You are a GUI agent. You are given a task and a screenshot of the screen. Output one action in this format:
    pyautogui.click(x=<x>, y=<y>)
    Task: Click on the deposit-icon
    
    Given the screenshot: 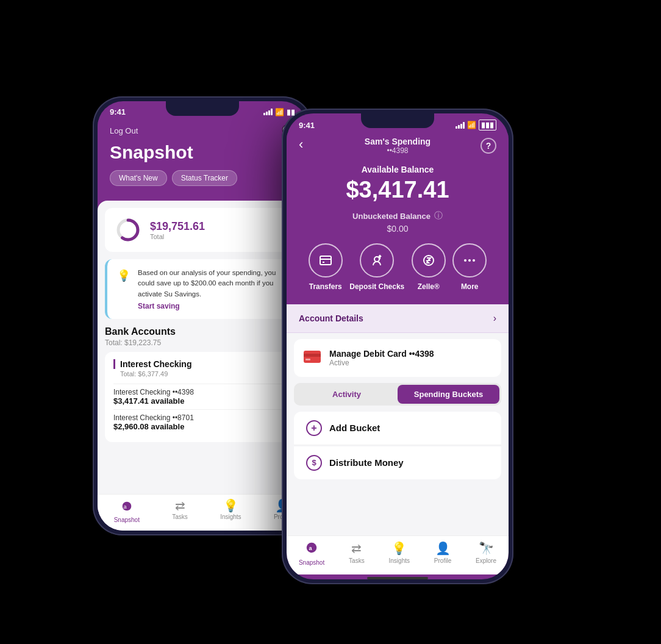 What is the action you would take?
    pyautogui.click(x=377, y=260)
    